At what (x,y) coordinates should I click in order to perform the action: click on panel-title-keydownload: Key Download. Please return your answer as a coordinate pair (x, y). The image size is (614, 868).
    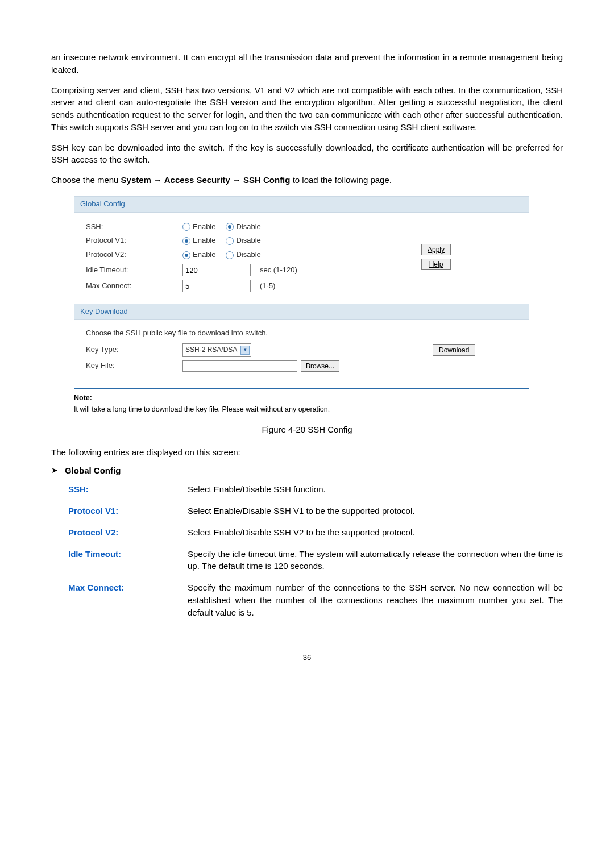
    Looking at the image, I should click on (302, 312).